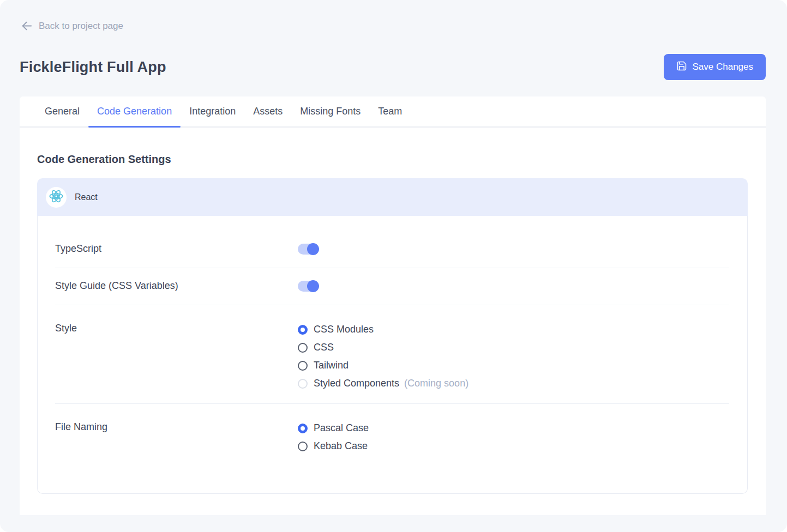 The height and width of the screenshot is (532, 787). Describe the element at coordinates (308, 249) in the screenshot. I see `toggle-typescript` at that location.